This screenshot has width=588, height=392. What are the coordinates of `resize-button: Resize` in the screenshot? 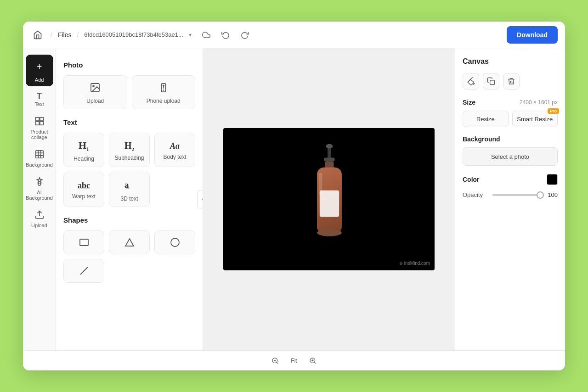 It's located at (486, 119).